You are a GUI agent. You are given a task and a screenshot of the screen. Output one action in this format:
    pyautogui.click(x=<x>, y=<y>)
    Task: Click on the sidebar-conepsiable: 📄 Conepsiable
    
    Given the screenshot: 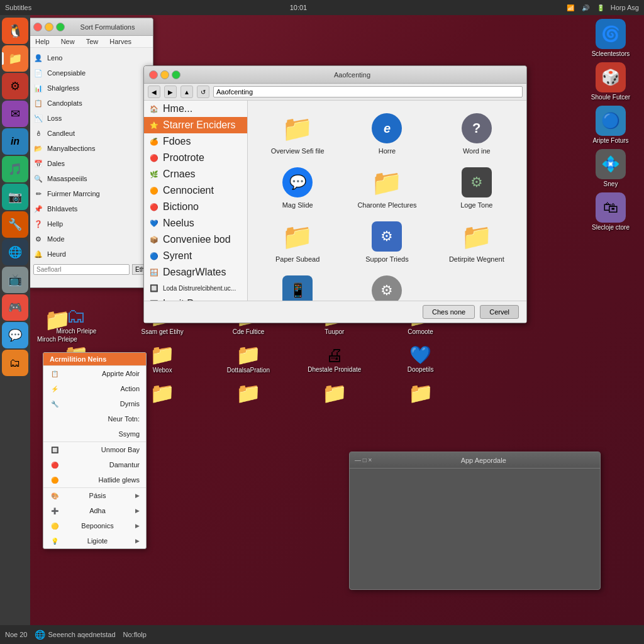 What is the action you would take?
    pyautogui.click(x=91, y=73)
    